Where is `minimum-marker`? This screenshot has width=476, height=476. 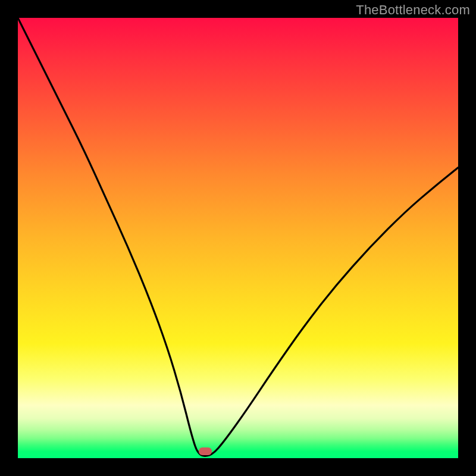
minimum-marker is located at coordinates (205, 451).